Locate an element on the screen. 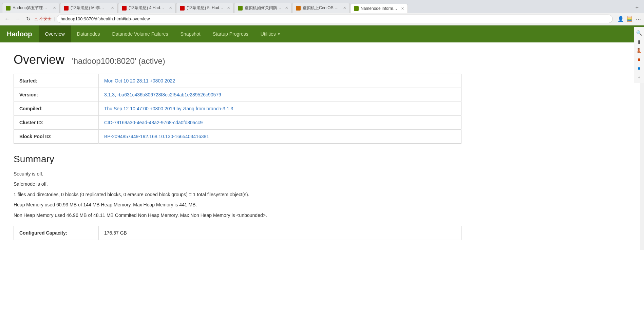 The image size is (644, 314). summary-line: Security is off. is located at coordinates (238, 174).